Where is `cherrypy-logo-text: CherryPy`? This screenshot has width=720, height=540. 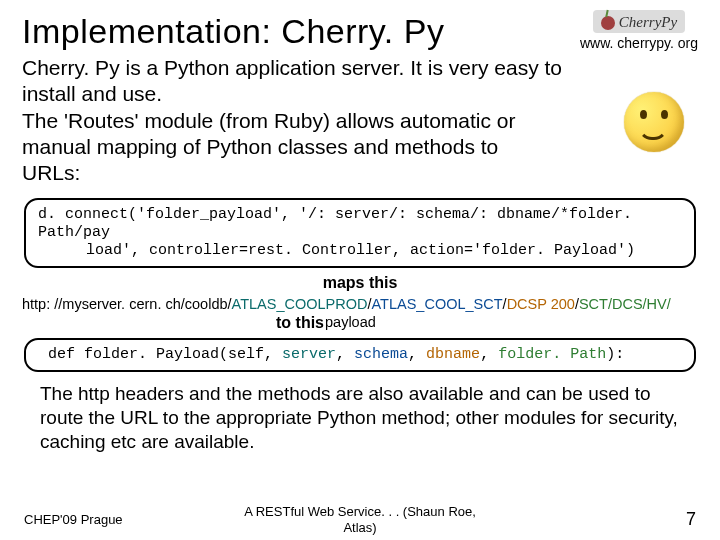 cherrypy-logo-text: CherryPy is located at coordinates (648, 22).